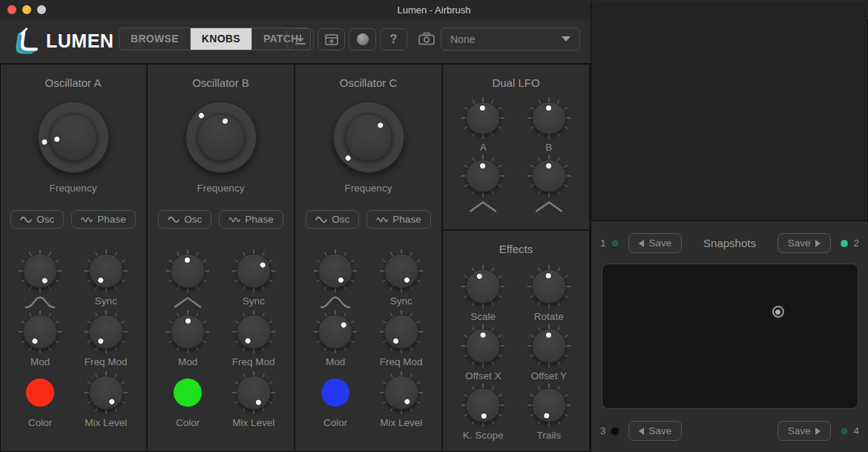 The width and height of the screenshot is (868, 452). What do you see at coordinates (73, 137) in the screenshot?
I see `oscillator-a-frequency-knob` at bounding box center [73, 137].